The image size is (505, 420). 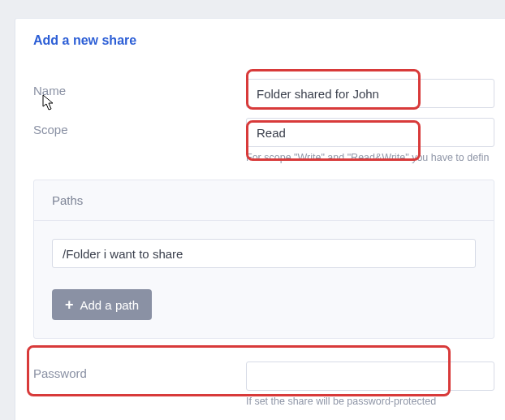 I want to click on row-scope: Scope Read For scope "Write" and "Read&W…, so click(x=264, y=141).